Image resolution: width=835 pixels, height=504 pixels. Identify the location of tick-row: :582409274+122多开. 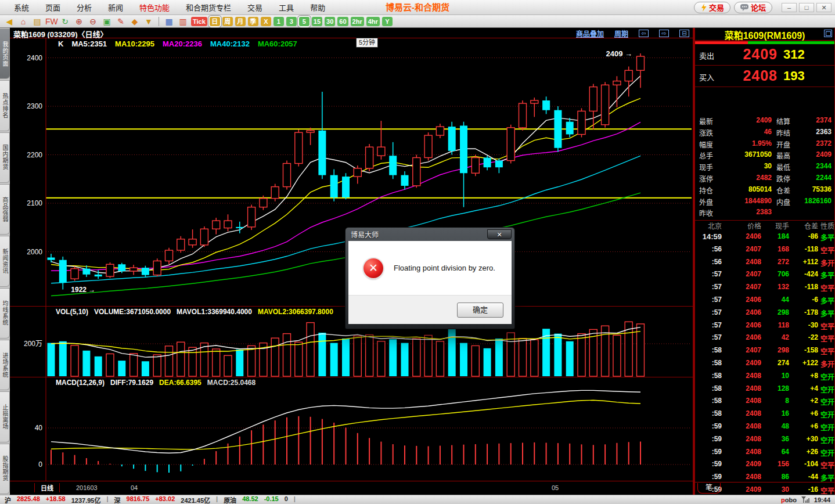
(765, 365).